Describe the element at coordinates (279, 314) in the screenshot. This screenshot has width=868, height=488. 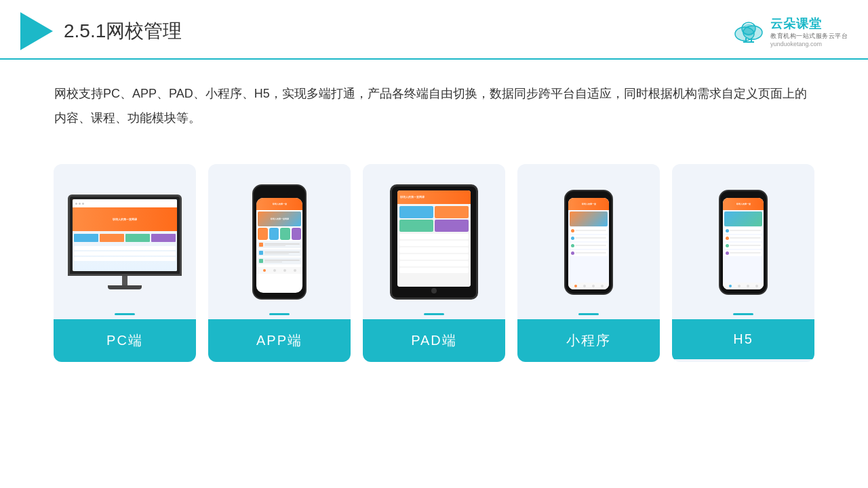
I see `card-app-divider` at that location.